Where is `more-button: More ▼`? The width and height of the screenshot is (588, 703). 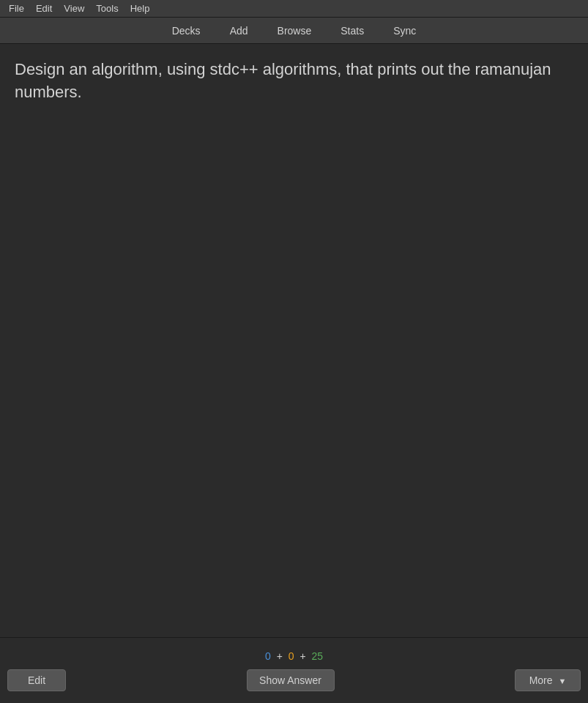 more-button: More ▼ is located at coordinates (548, 680).